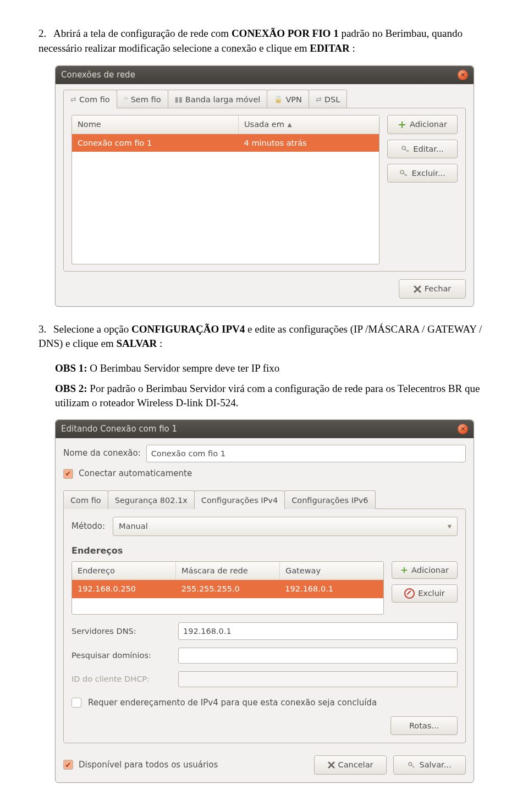 Image resolution: width=528 pixels, height=812 pixels. I want to click on plug-icon: ⇄, so click(74, 100).